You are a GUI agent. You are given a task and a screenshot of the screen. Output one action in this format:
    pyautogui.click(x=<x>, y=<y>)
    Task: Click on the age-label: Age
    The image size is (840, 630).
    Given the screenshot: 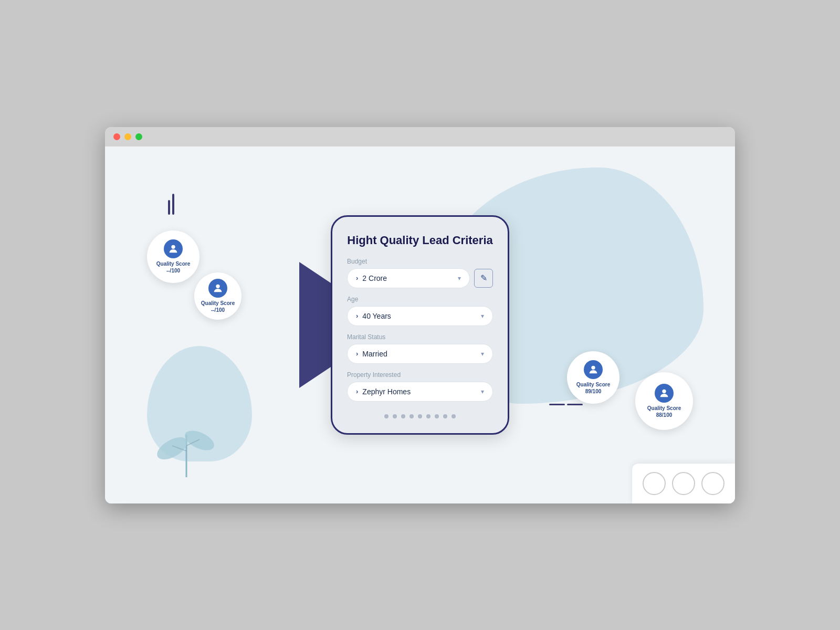 What is the action you would take?
    pyautogui.click(x=420, y=299)
    